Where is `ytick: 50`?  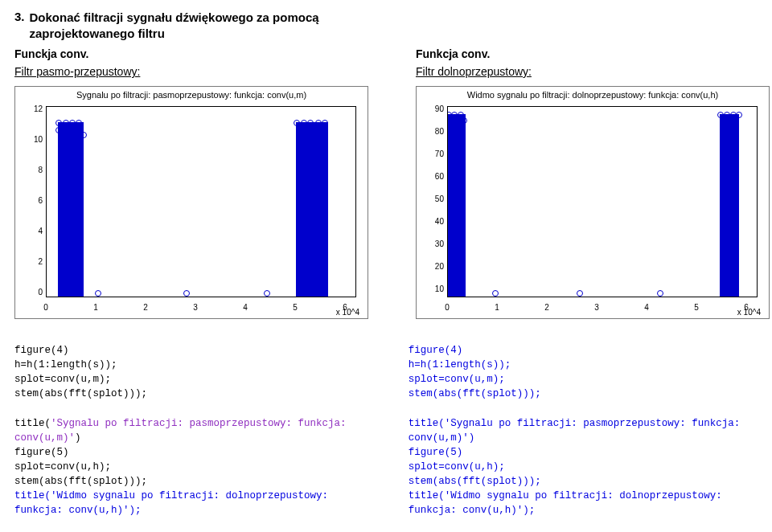
ytick: 50 is located at coordinates (432, 199).